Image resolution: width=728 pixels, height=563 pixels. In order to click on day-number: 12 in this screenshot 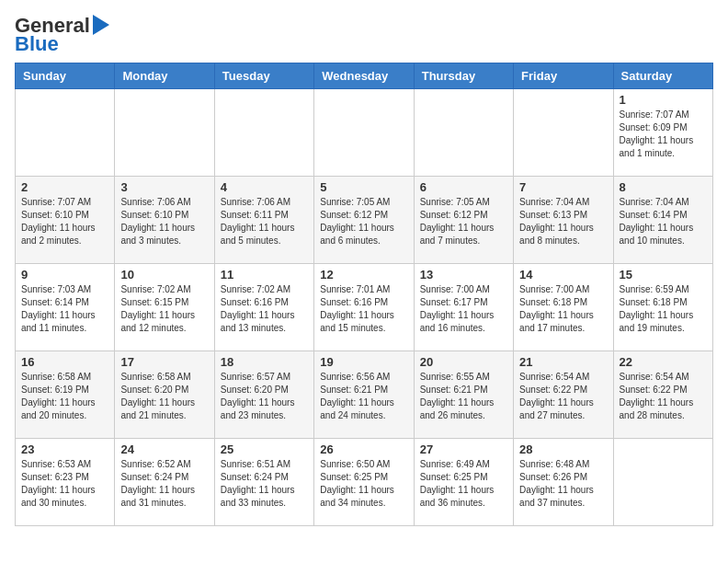, I will do `click(364, 274)`.